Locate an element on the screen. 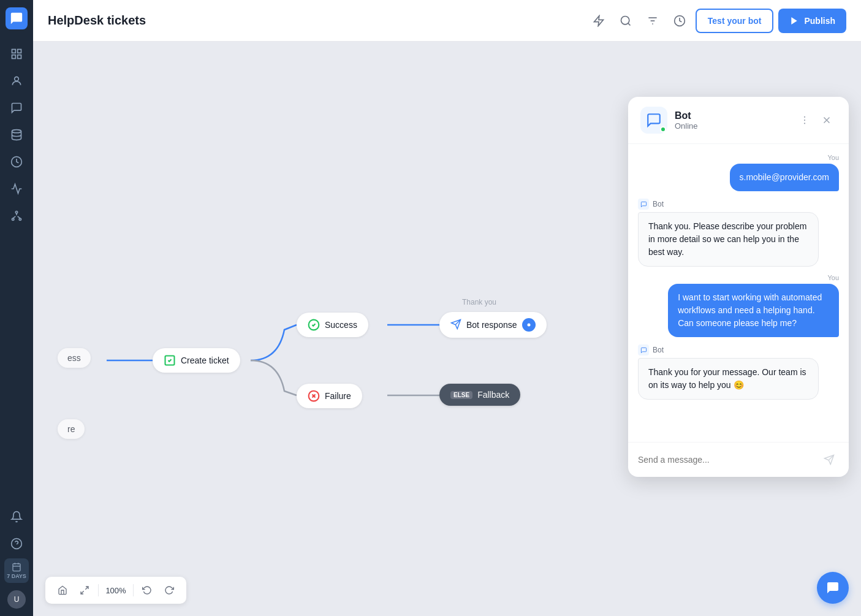 Image resolution: width=861 pixels, height=616 pixels. app-logo is located at coordinates (17, 18).